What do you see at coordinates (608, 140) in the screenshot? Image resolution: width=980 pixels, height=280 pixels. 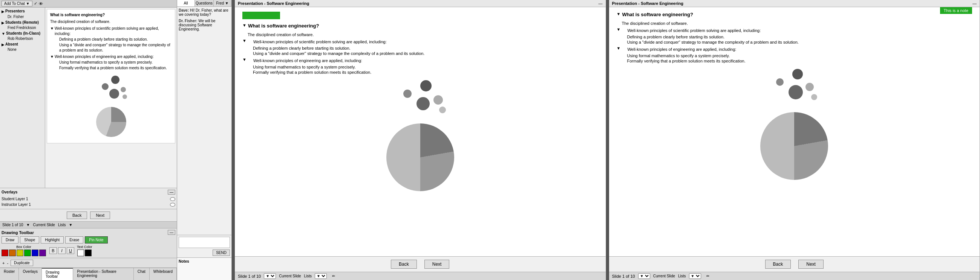 I see `middle-divider` at bounding box center [608, 140].